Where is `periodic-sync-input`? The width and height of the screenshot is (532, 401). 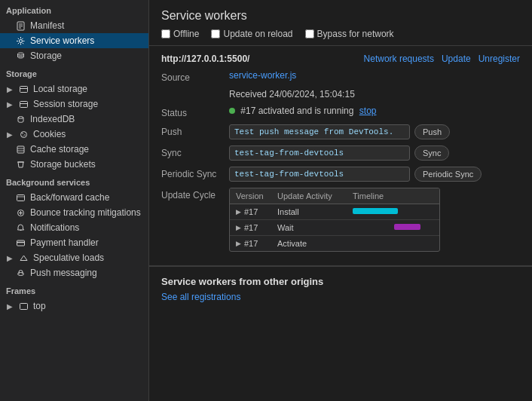 periodic-sync-input is located at coordinates (320, 174).